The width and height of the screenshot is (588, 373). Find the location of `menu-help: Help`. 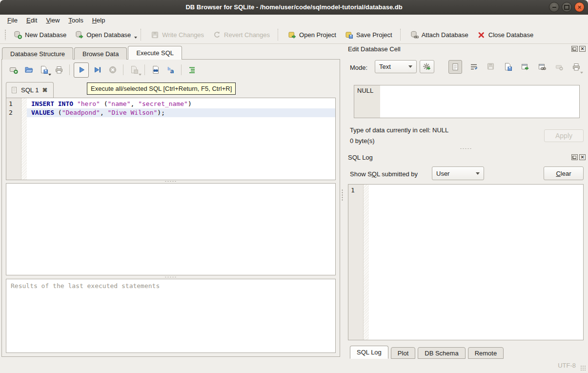

menu-help: Help is located at coordinates (99, 21).